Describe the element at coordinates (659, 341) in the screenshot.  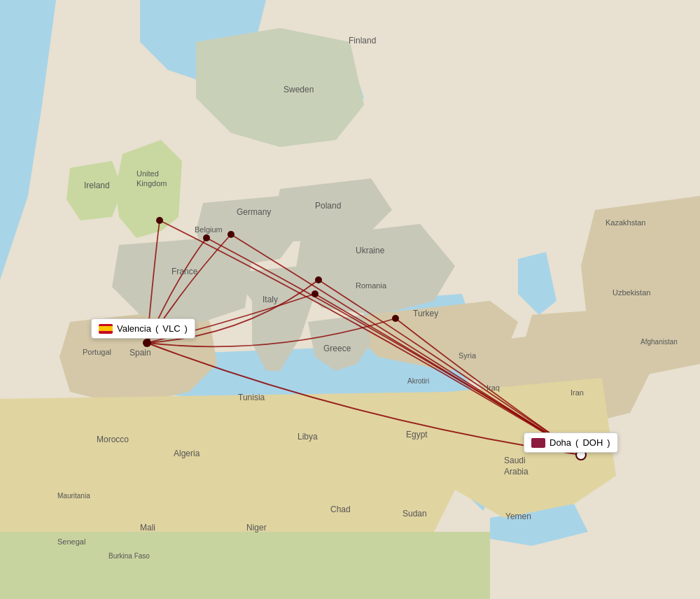
I see `svg-text: Afghanistan` at that location.